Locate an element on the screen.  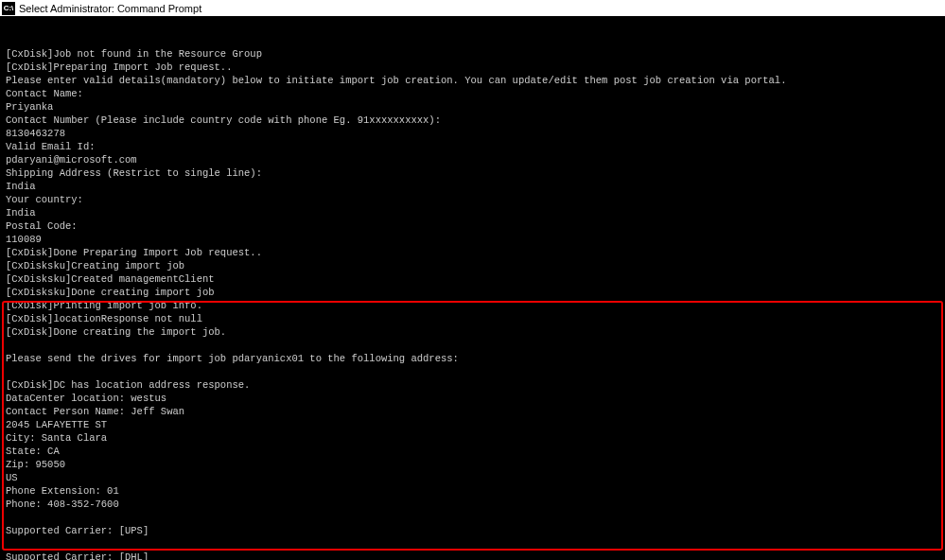
terminal-line: pdaryani@microsoft.com is located at coordinates (473, 160).